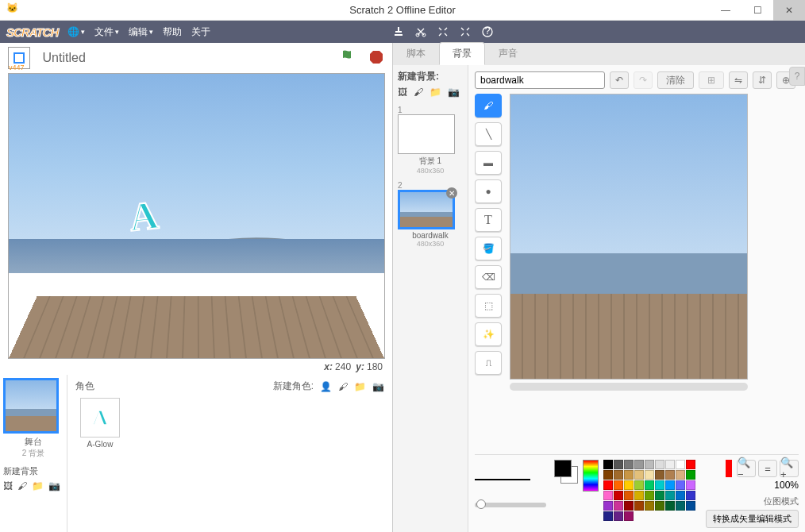  Describe the element at coordinates (172, 32) in the screenshot. I see `menu-help: 帮助` at that location.